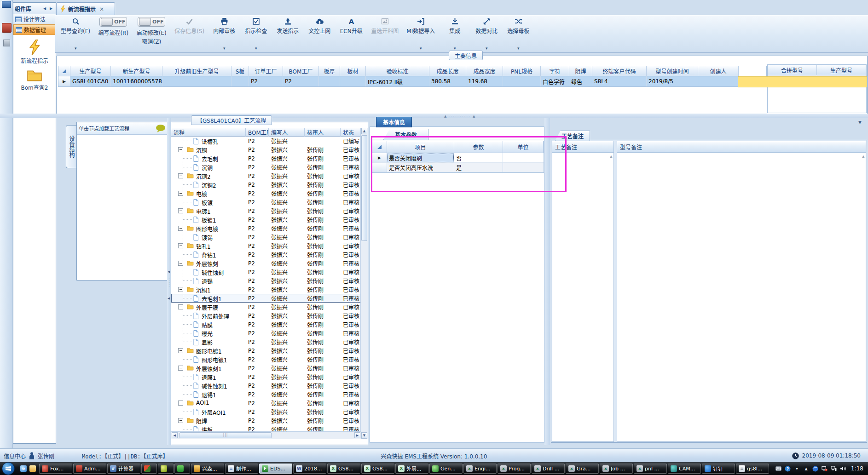 The width and height of the screenshot is (868, 475). I want to click on cell-BOM工厂: P2, so click(301, 81).